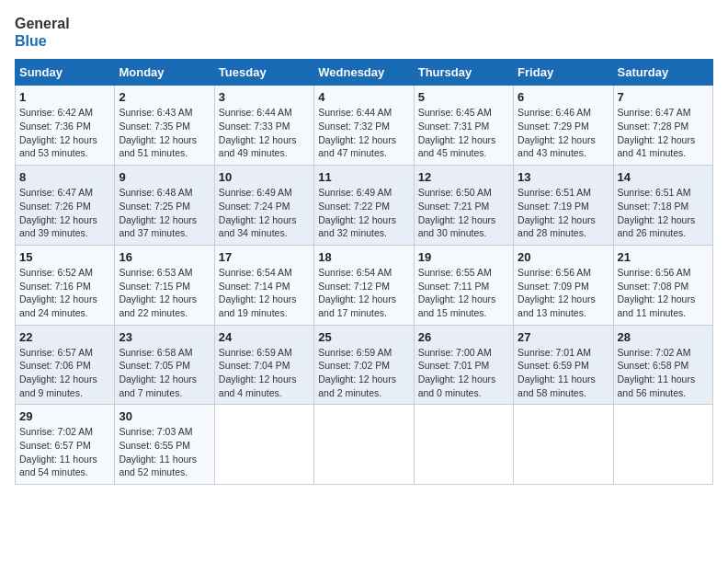 This screenshot has height=563, width=728. Describe the element at coordinates (463, 125) in the screenshot. I see `calendar-cell: 5Sunrise: 6:45 AMSunset: 7:31 PMDaylight…` at that location.